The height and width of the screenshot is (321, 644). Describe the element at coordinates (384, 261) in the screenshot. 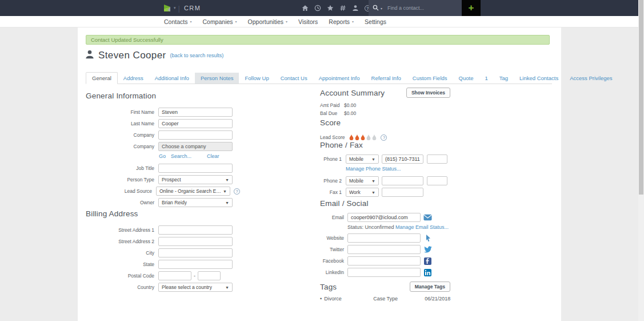

I see `facebook-field` at that location.